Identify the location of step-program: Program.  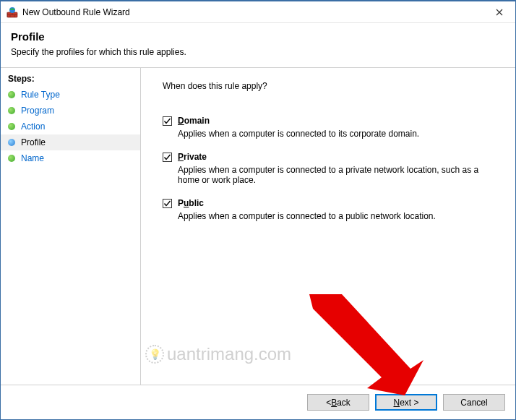
(71, 111).